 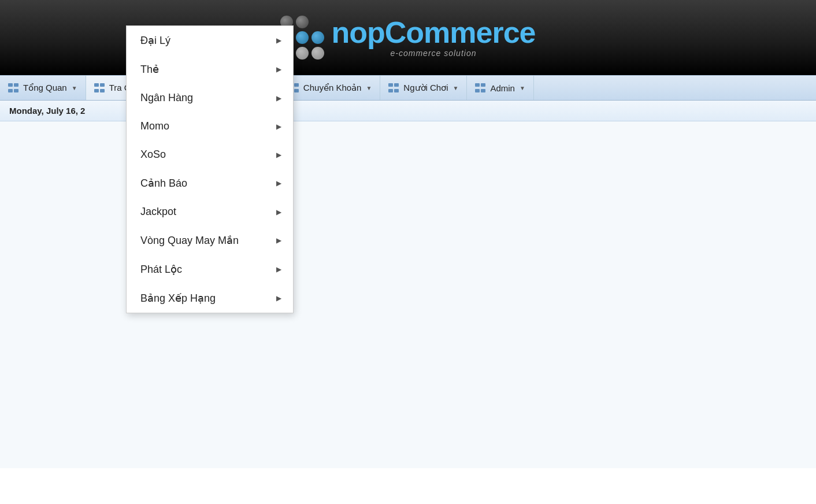 I want to click on nav-item-nguoi-choi: Người Chơi ▼, so click(x=424, y=88).